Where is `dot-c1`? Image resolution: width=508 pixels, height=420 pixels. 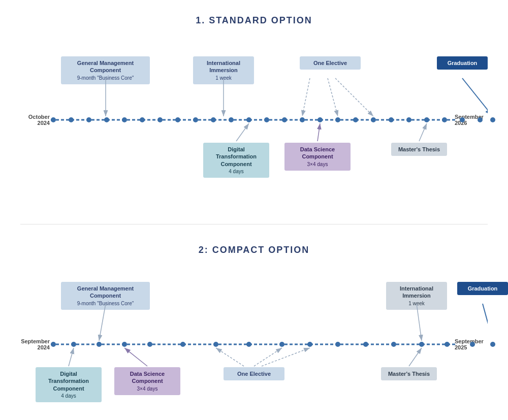
dot-c1 is located at coordinates (53, 344).